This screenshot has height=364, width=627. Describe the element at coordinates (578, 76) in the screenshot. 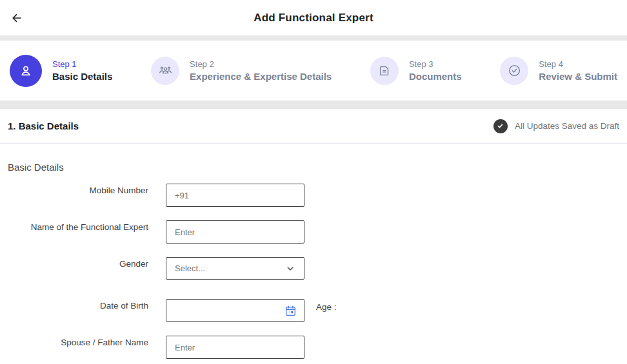

I see `step-label: Review & Submit` at that location.